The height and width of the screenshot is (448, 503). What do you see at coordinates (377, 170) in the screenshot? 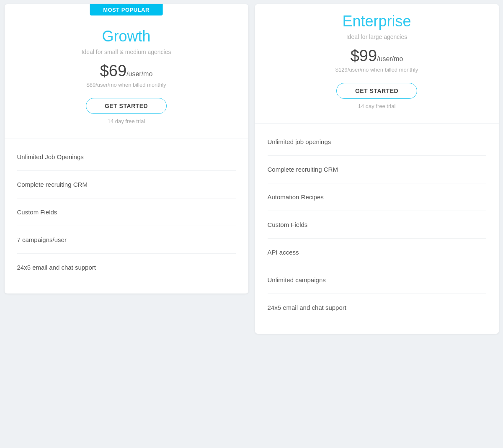
I see `feature-item-enterprise-1: Complete recruiting CRM` at bounding box center [377, 170].